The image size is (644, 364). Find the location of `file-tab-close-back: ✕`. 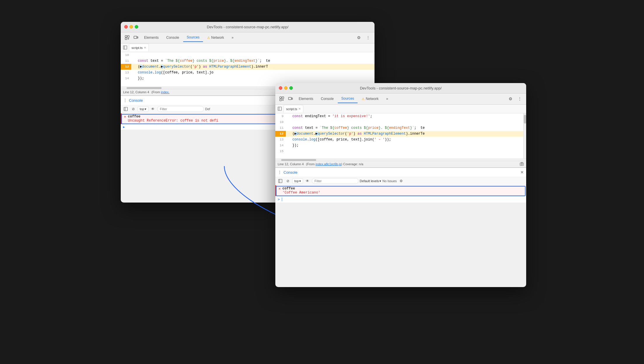

file-tab-close-back: ✕ is located at coordinates (145, 48).